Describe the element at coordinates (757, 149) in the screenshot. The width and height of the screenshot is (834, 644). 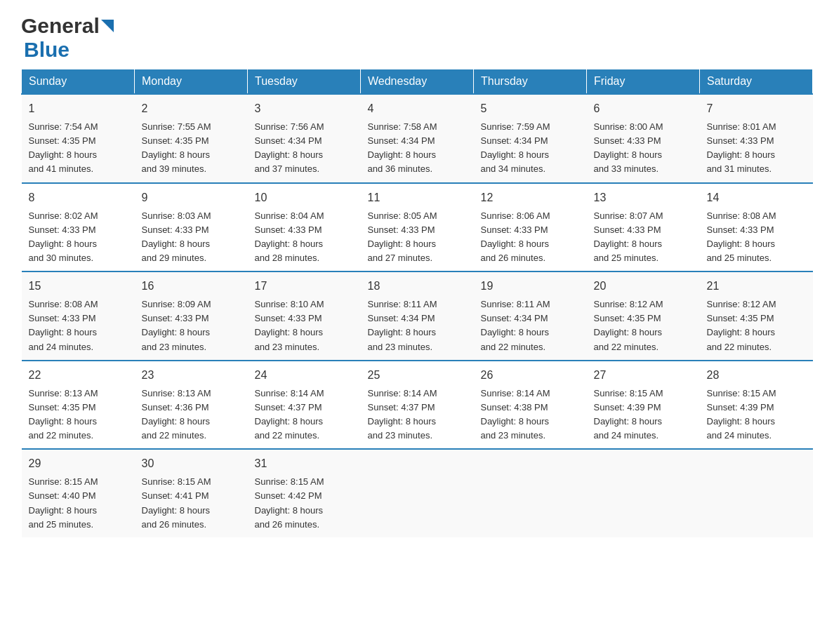
I see `day-info: Sunrise: 8:01 AMSunset: 4:33 PMDaylight:…` at that location.